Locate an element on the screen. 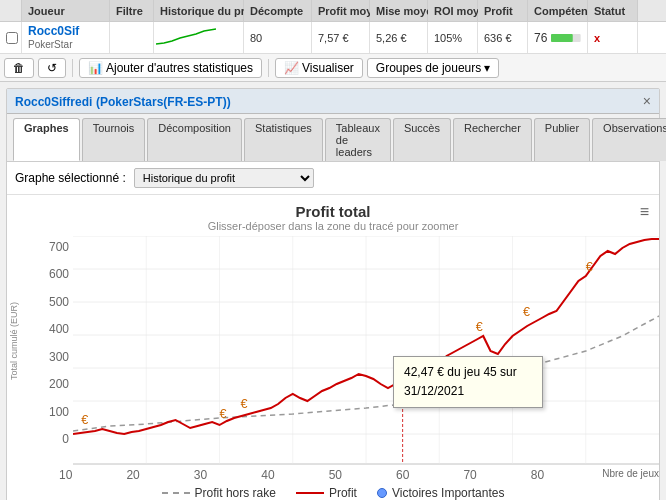 The width and height of the screenshot is (666, 500). legend-victoires: Victoires Importantes is located at coordinates (441, 493).